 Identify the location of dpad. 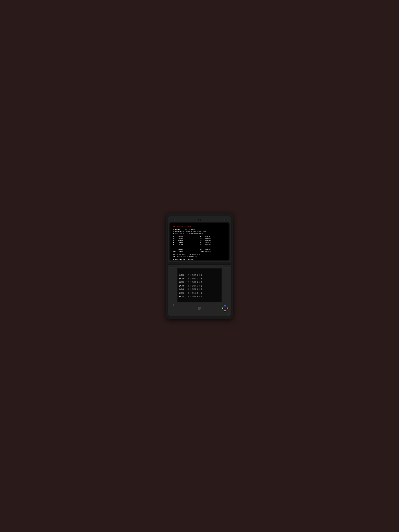
(174, 310).